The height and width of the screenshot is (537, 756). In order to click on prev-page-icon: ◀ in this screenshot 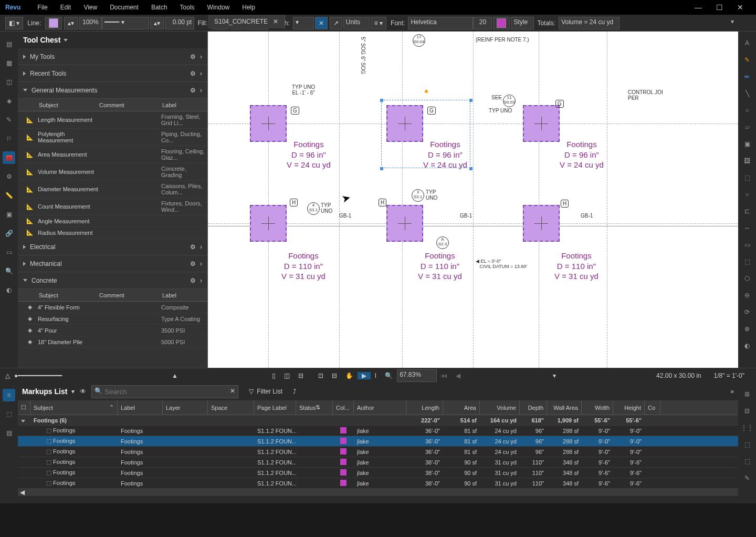, I will do `click(458, 376)`.